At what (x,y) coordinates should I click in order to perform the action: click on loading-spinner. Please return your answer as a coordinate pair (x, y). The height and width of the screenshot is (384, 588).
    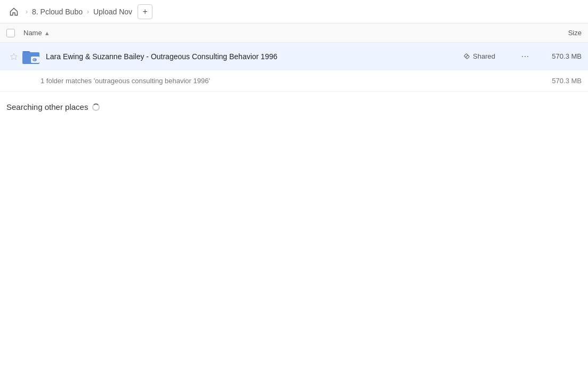
    Looking at the image, I should click on (96, 107).